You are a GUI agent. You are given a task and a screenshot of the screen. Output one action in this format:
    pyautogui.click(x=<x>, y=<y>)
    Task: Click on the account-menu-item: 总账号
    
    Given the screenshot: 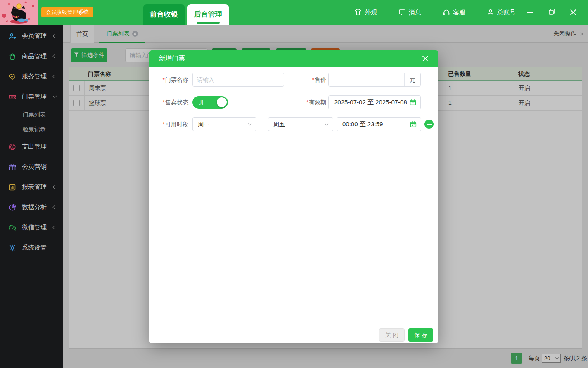 What is the action you would take?
    pyautogui.click(x=501, y=12)
    